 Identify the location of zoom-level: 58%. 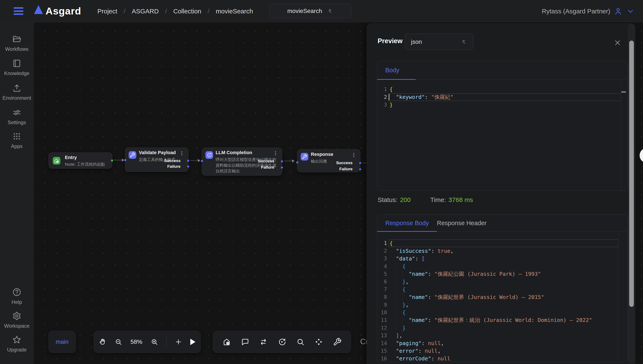
(136, 342).